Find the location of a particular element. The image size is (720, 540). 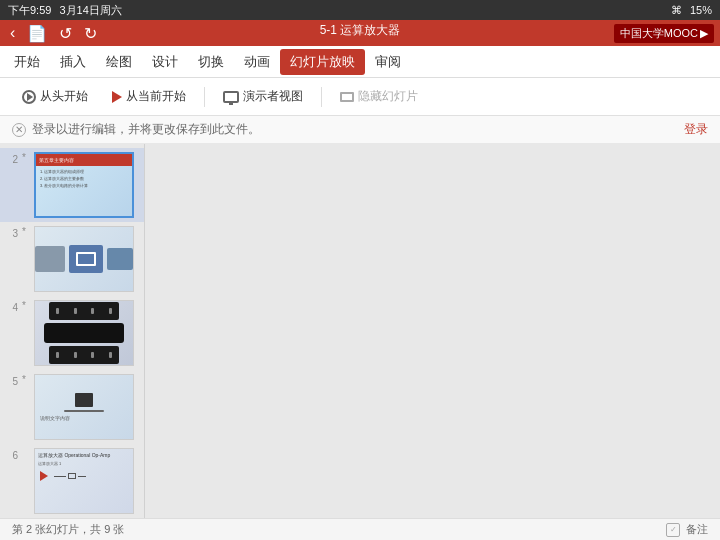

thumb-6-content is located at coordinates (84, 476).